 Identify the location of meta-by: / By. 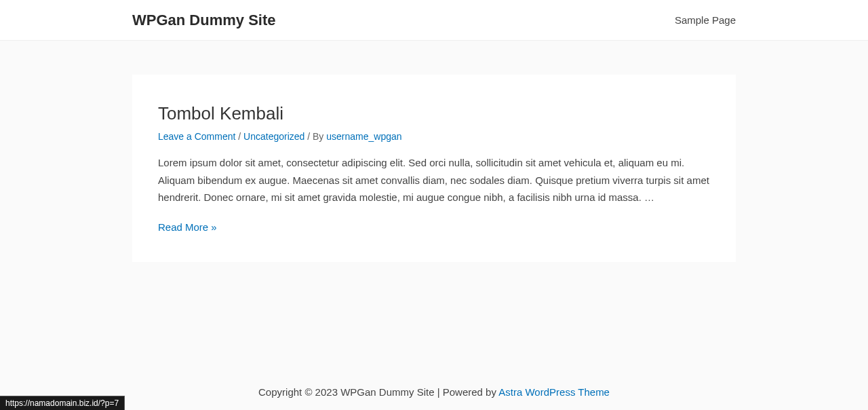
(317, 136).